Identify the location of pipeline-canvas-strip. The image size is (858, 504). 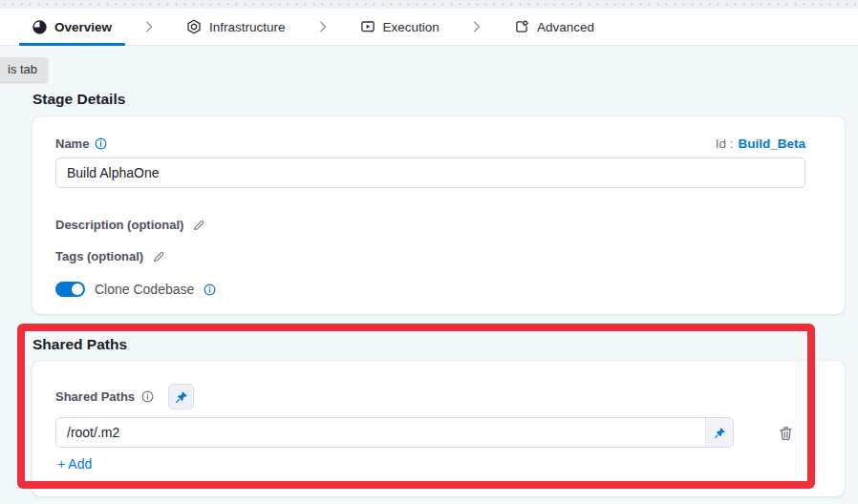
(429, 4).